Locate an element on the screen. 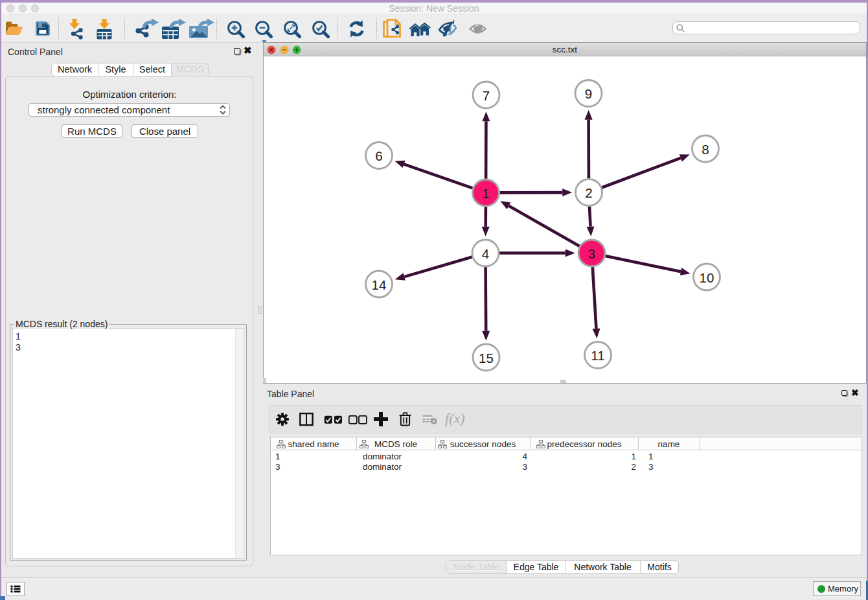 Image resolution: width=868 pixels, height=600 pixels. svg-text: 6 is located at coordinates (378, 156).